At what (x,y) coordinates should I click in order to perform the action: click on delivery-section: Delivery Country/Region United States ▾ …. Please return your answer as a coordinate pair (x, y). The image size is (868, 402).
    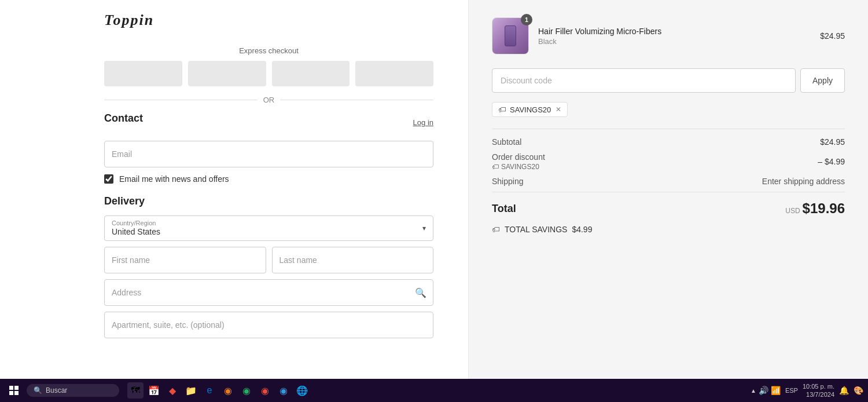
    Looking at the image, I should click on (269, 266).